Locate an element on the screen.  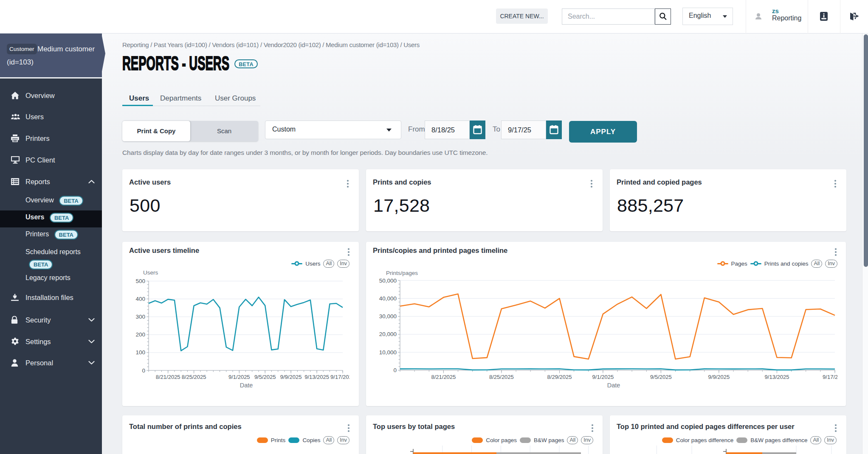
svg-text: 10,000 is located at coordinates (388, 352).